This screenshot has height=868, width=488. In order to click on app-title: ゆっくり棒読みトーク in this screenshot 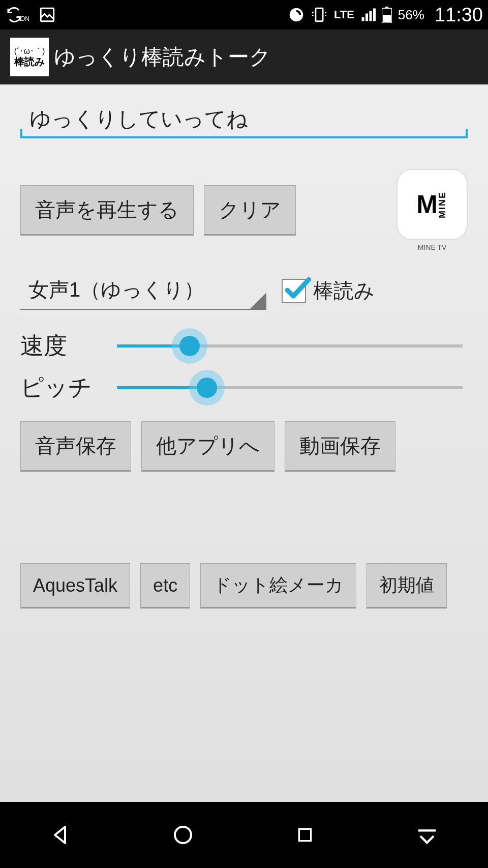, I will do `click(163, 57)`.